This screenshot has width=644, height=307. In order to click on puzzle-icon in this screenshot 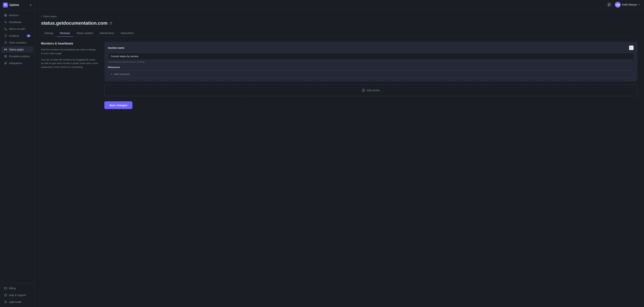, I will do `click(6, 63)`.